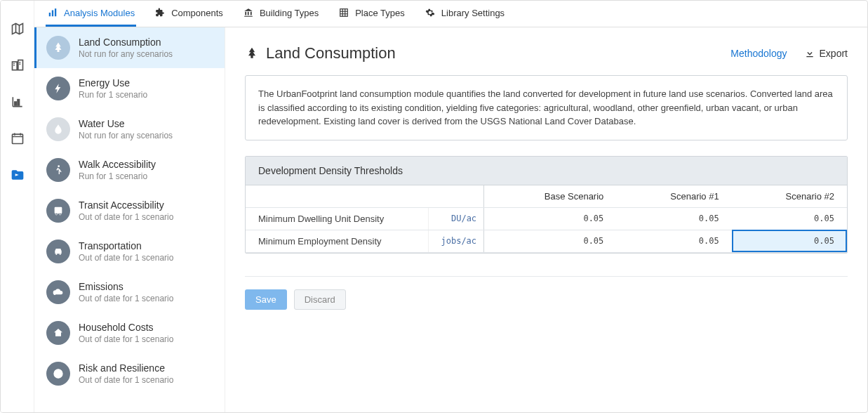 This screenshot has width=868, height=413. Describe the element at coordinates (281, 14) in the screenshot. I see `tab-building-types: Building Types` at that location.